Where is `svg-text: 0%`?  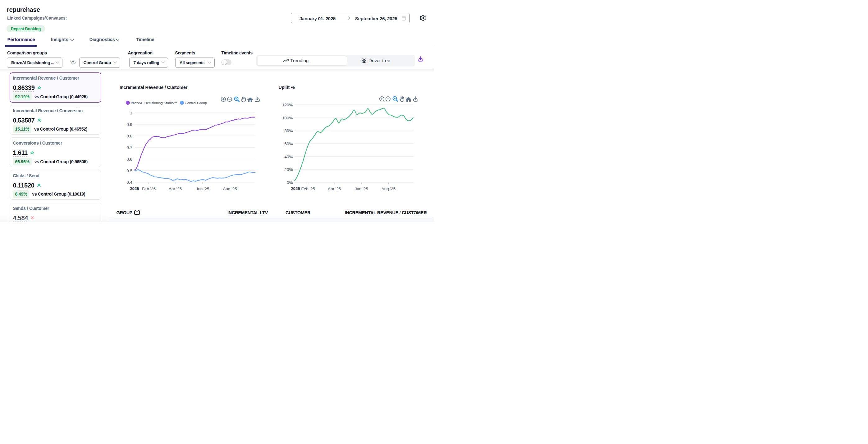
svg-text: 0% is located at coordinates (290, 183).